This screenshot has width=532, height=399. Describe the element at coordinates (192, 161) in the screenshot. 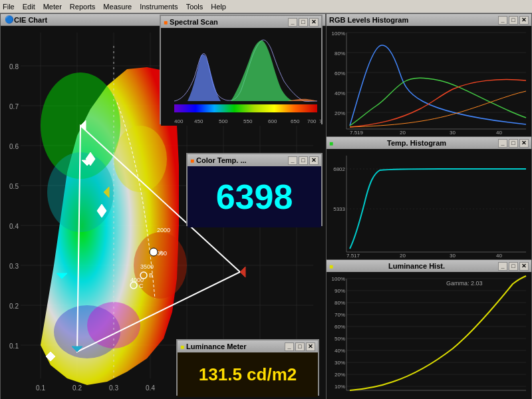

I see `colortemp-icon: ■` at that location.